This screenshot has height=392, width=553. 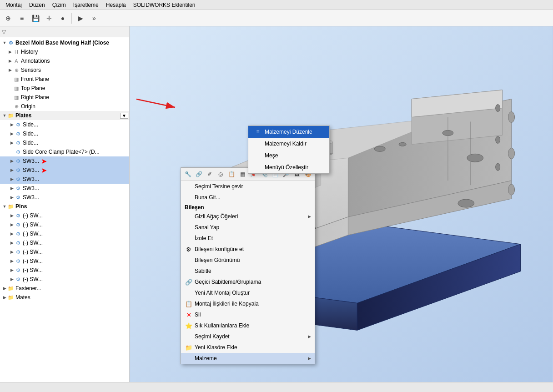 I want to click on tree-item-side3: ▶ ⚙ Side..., so click(x=65, y=143).